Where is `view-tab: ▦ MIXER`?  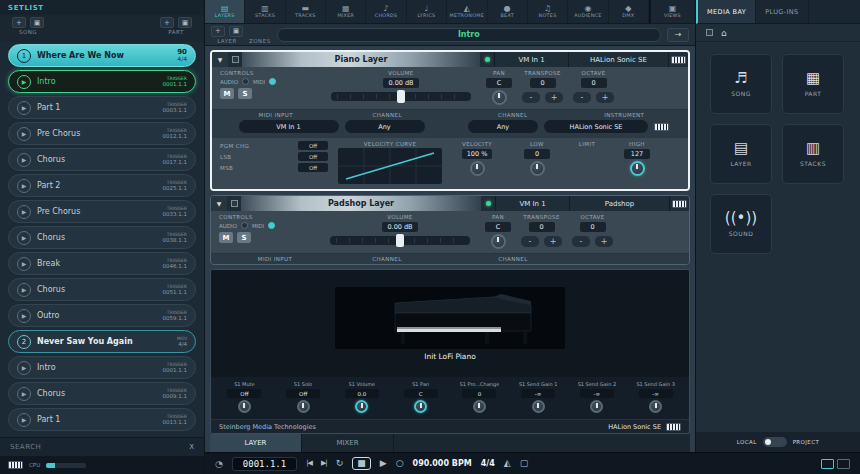
view-tab: ▦ MIXER is located at coordinates (346, 12).